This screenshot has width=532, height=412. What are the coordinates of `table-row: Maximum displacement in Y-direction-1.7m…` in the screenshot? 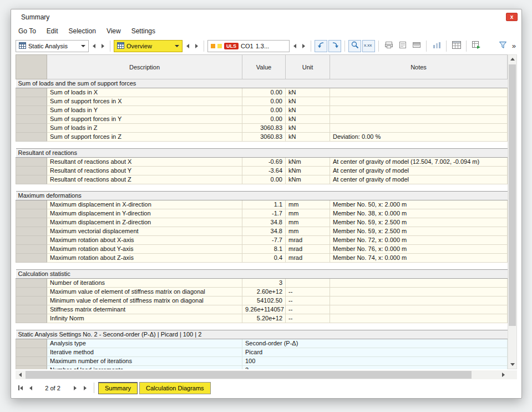 It's located at (262, 214).